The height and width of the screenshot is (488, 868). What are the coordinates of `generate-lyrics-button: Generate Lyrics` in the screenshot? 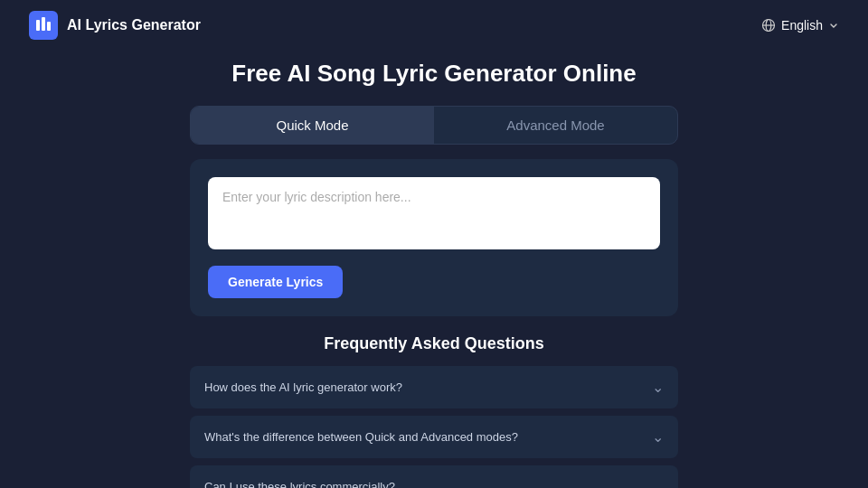 It's located at (275, 282).